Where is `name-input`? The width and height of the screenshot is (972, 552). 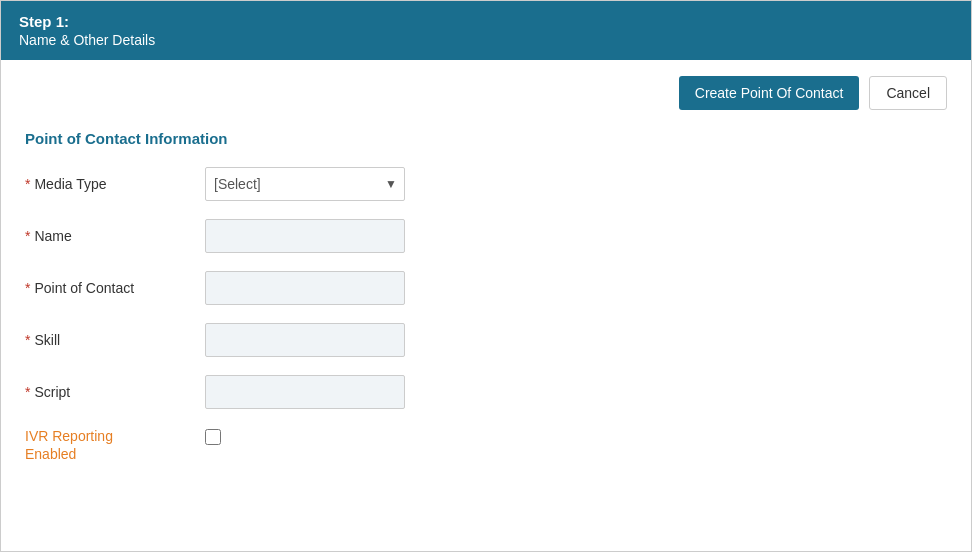 name-input is located at coordinates (305, 236).